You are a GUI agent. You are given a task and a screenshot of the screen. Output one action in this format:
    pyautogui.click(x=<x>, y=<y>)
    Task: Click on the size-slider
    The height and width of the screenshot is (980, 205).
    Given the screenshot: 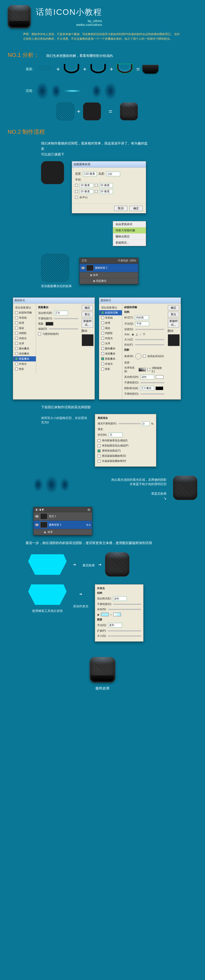 What is the action you would take?
    pyautogui.click(x=150, y=339)
    